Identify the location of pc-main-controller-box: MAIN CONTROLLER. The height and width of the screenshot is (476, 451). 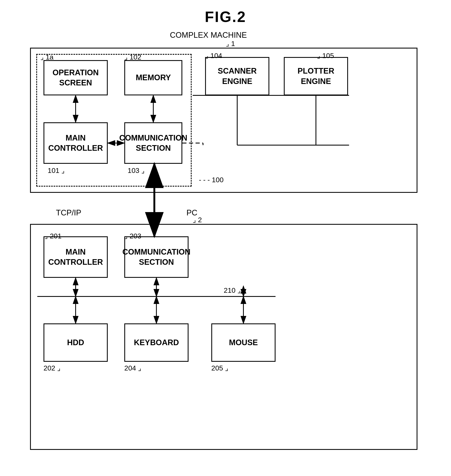
(75, 257).